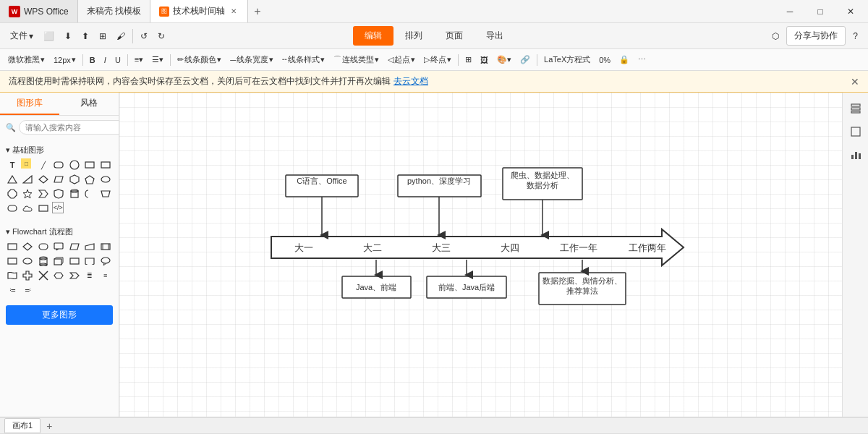  What do you see at coordinates (26, 163) in the screenshot?
I see `sticky-note-shape: □` at bounding box center [26, 163].